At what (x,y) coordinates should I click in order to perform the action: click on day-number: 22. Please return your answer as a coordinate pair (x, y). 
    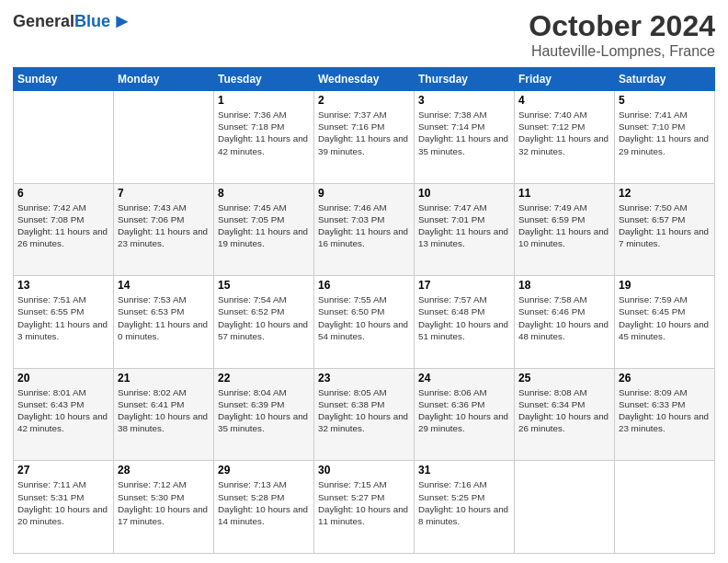
    Looking at the image, I should click on (264, 378).